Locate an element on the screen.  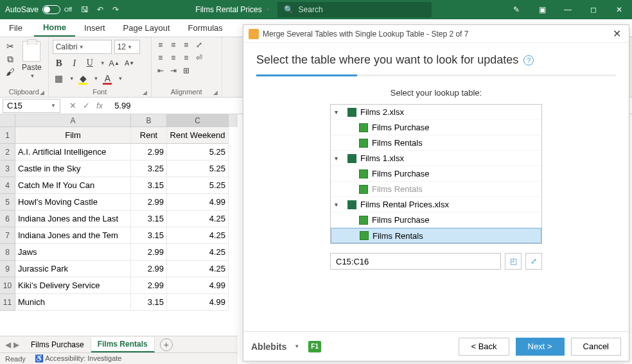
font-size-select: 12▼ is located at coordinates (127, 47).